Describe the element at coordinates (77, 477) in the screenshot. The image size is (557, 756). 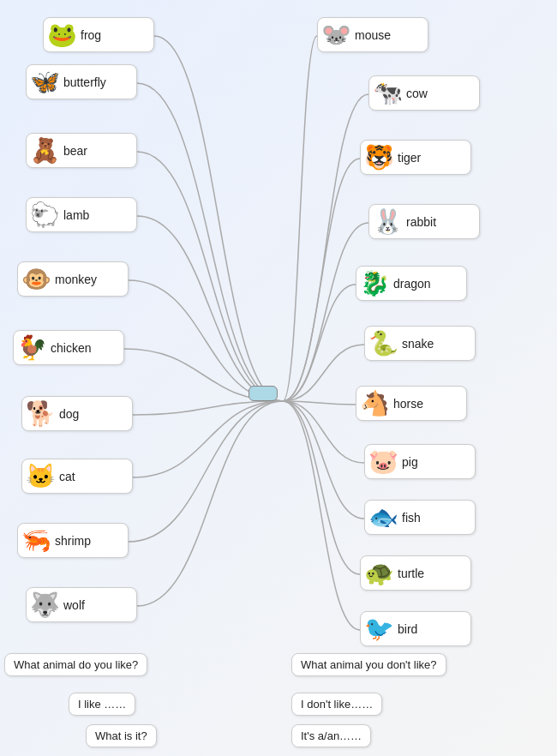
I see `animal-card-cat: 🐱cat` at that location.